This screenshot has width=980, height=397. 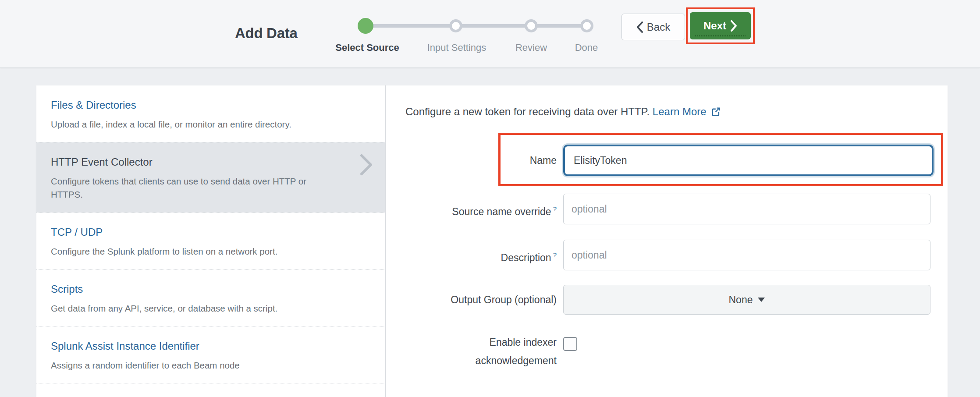 What do you see at coordinates (715, 26) in the screenshot?
I see `next-button-label: Next` at bounding box center [715, 26].